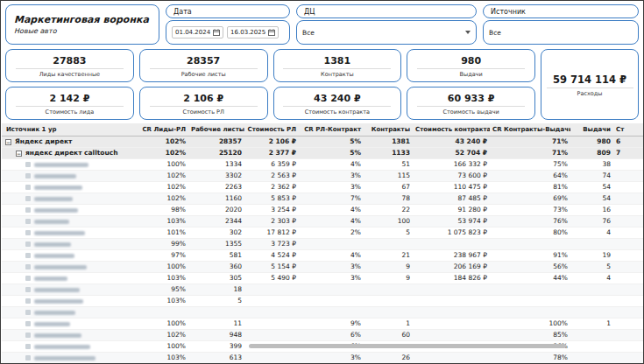 The image size is (644, 364). What do you see at coordinates (322, 290) in the screenshot?
I see `table-row: 95%18` at bounding box center [322, 290].